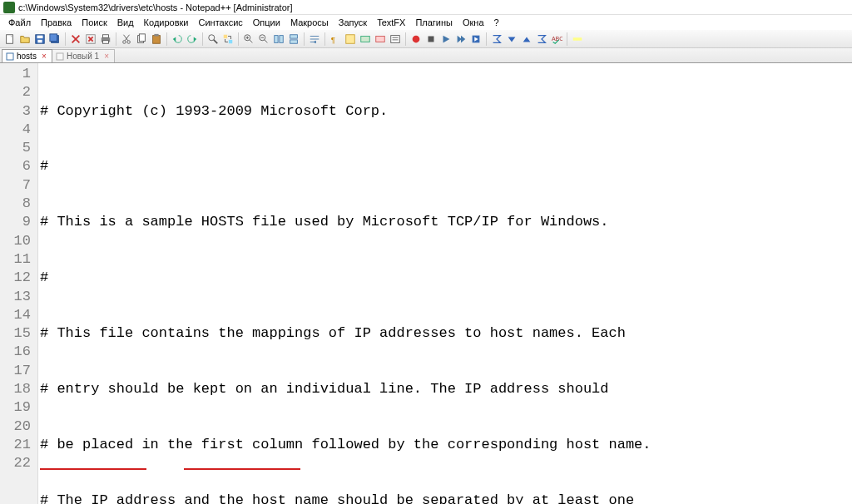  What do you see at coordinates (264, 39) in the screenshot?
I see `zoom-out-icon` at bounding box center [264, 39].